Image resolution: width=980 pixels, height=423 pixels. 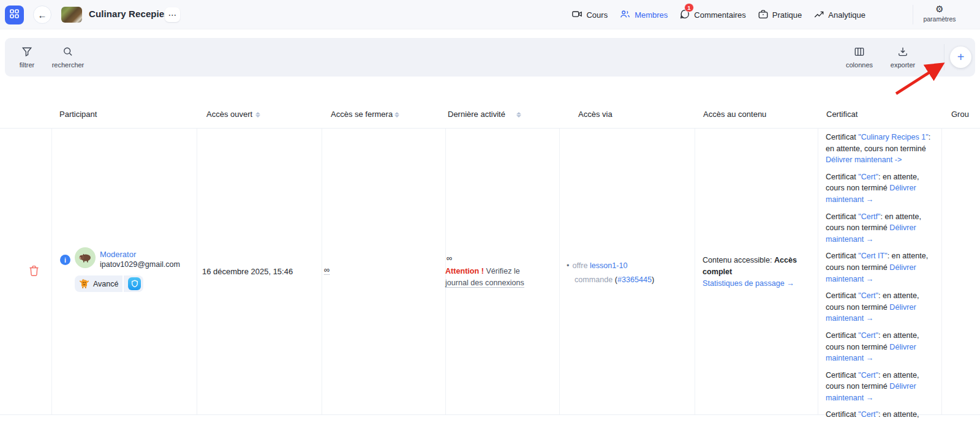 What do you see at coordinates (960, 58) in the screenshot?
I see `add-member-button: +` at bounding box center [960, 58].